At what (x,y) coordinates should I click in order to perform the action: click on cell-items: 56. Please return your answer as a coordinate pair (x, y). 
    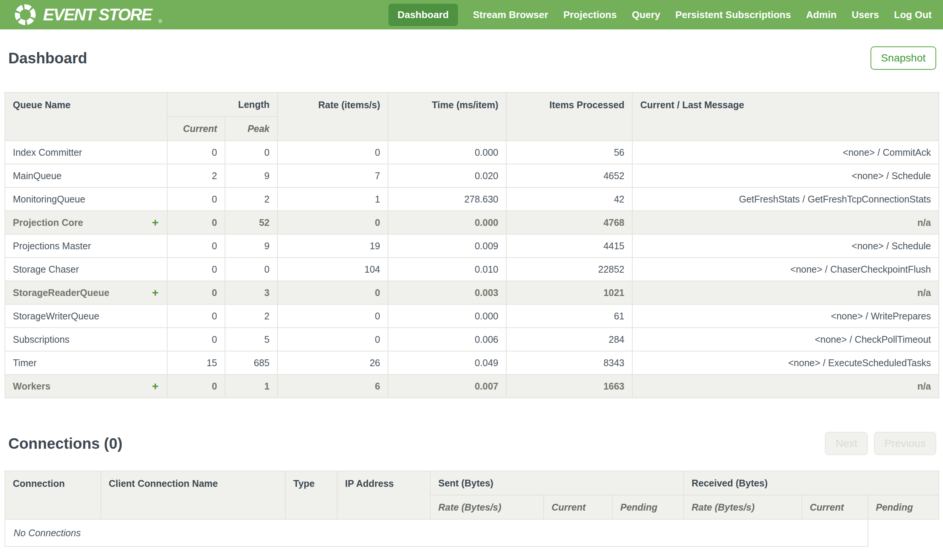
    Looking at the image, I should click on (569, 152).